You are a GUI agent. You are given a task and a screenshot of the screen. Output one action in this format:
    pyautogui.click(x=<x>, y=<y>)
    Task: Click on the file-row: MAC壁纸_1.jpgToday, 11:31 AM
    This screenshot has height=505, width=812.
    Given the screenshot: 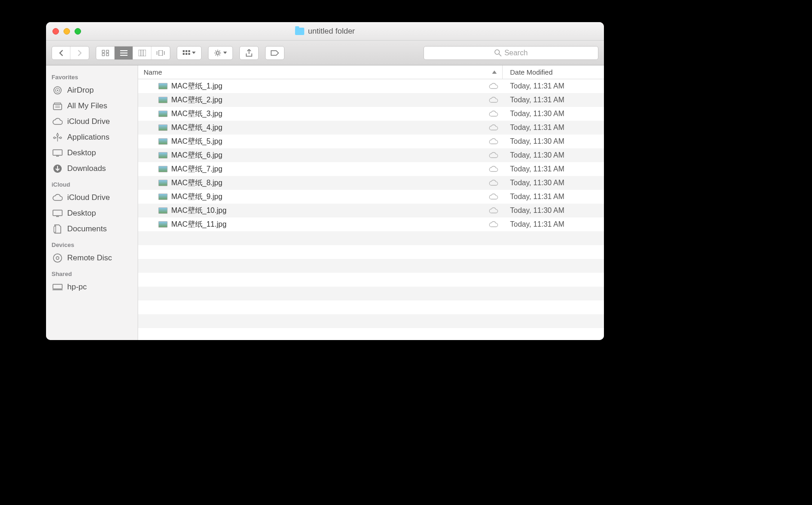 What is the action you would take?
    pyautogui.click(x=371, y=86)
    